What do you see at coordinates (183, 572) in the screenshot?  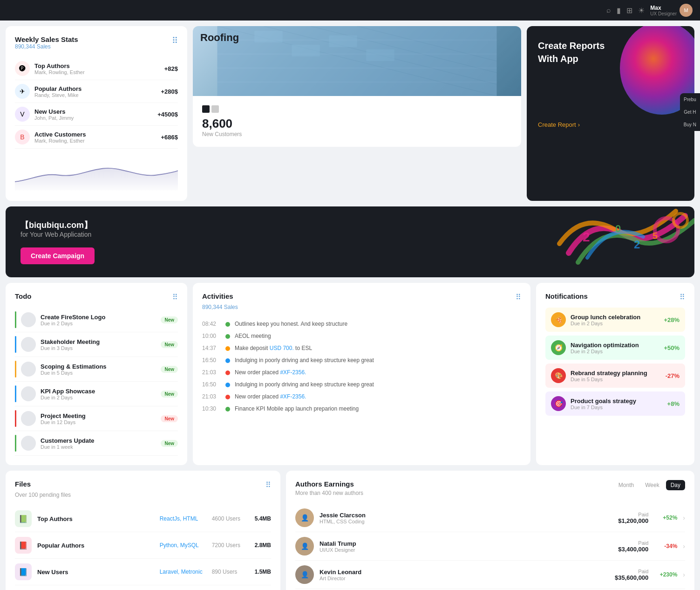 I see `file-tech-3: Laravel, Metronic` at bounding box center [183, 572].